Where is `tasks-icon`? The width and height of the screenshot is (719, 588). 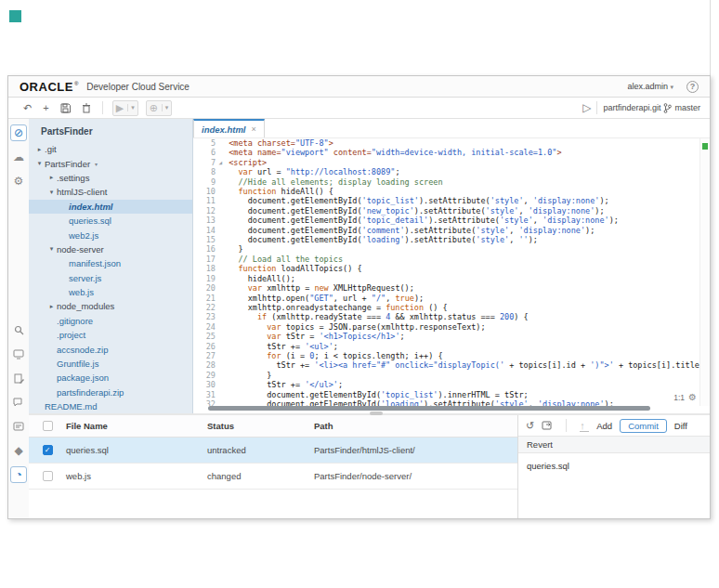
tasks-icon is located at coordinates (19, 378).